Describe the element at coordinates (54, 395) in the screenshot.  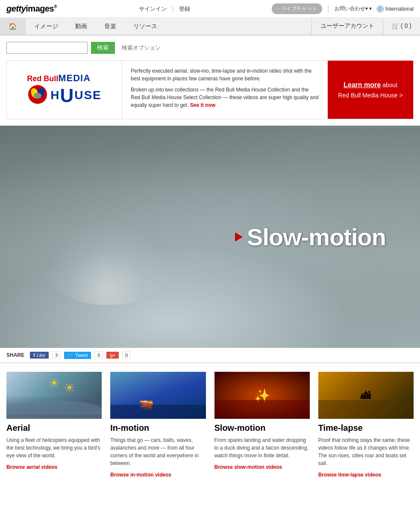
I see `aerial-thumbnail: ☀` at that location.